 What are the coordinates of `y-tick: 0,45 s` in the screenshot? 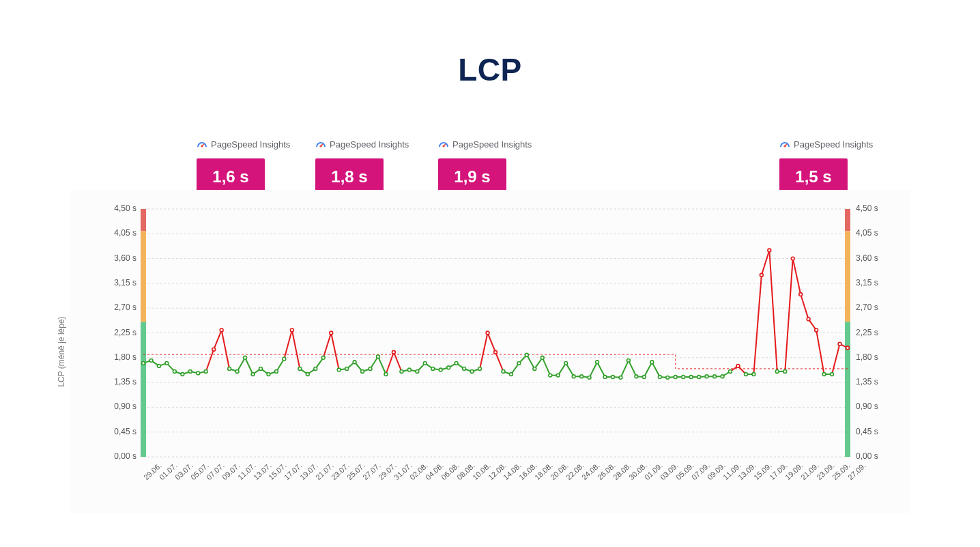 It's located at (121, 432).